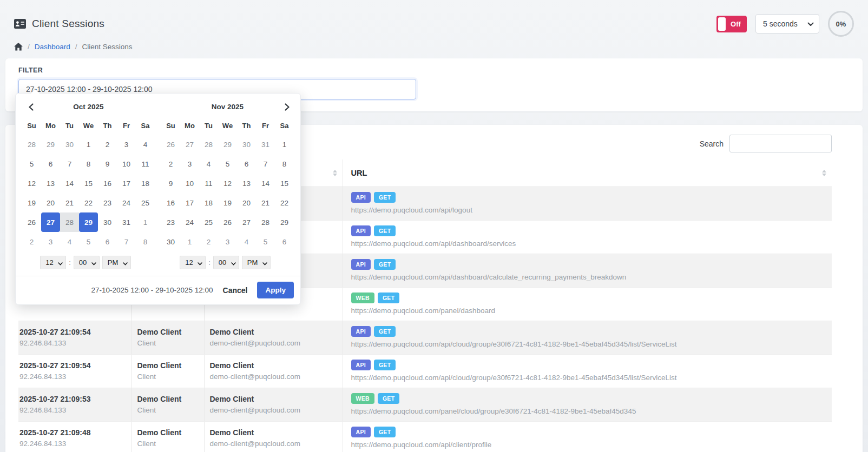  Describe the element at coordinates (31, 108) in the screenshot. I see `prev-month-button` at that location.